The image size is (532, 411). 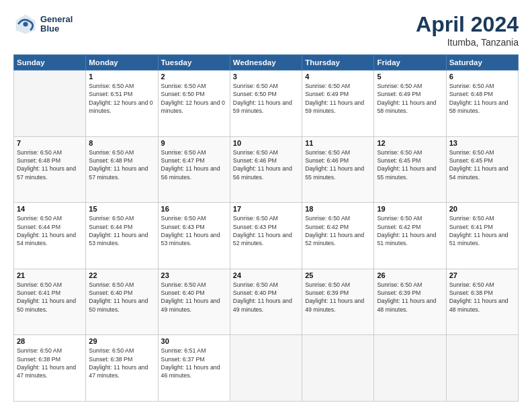 What do you see at coordinates (339, 236) in the screenshot?
I see `calendar-cell: 18 Sunrise: 6:50 AM Sunset: 6:42 PM Dayl…` at bounding box center [339, 236].